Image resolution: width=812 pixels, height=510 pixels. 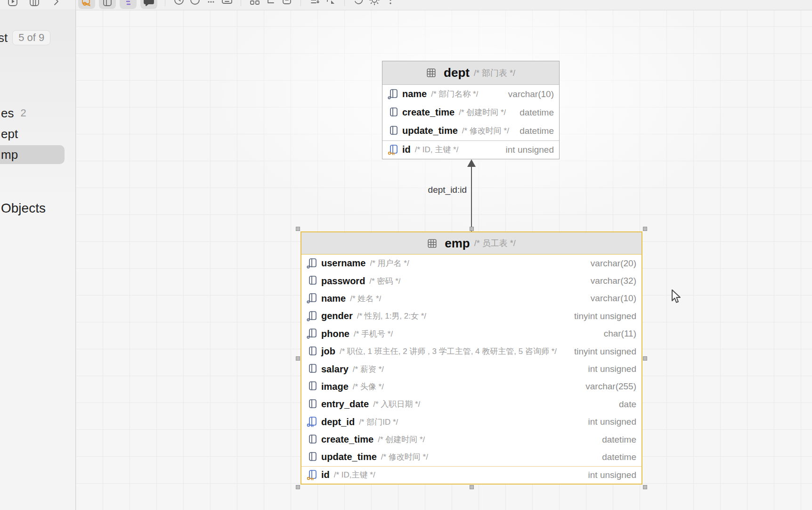 I want to click on undo-icon, so click(x=358, y=3).